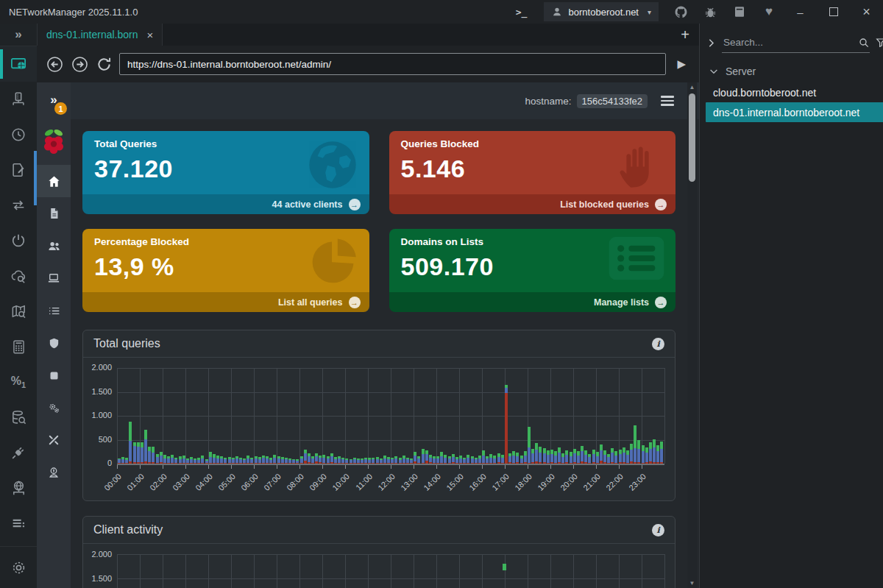 Image resolution: width=883 pixels, height=588 pixels. What do you see at coordinates (54, 408) in the screenshot?
I see `pihole-nav-settings` at bounding box center [54, 408].